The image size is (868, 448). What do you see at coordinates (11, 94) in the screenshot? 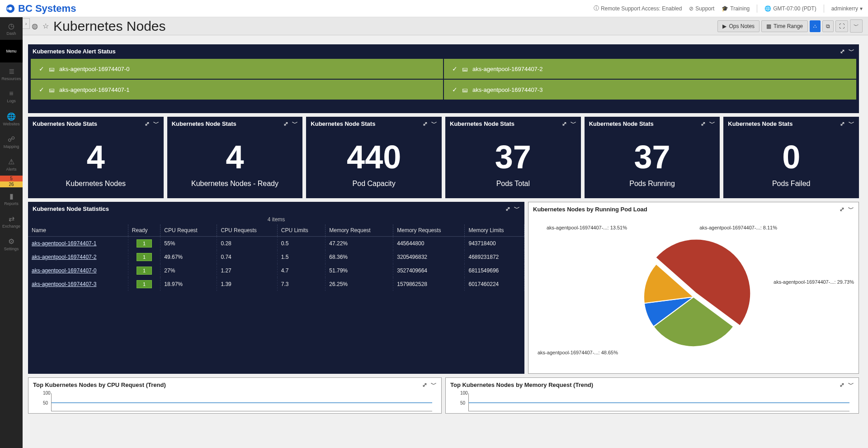
I see `list-icon: ≡` at bounding box center [11, 94].